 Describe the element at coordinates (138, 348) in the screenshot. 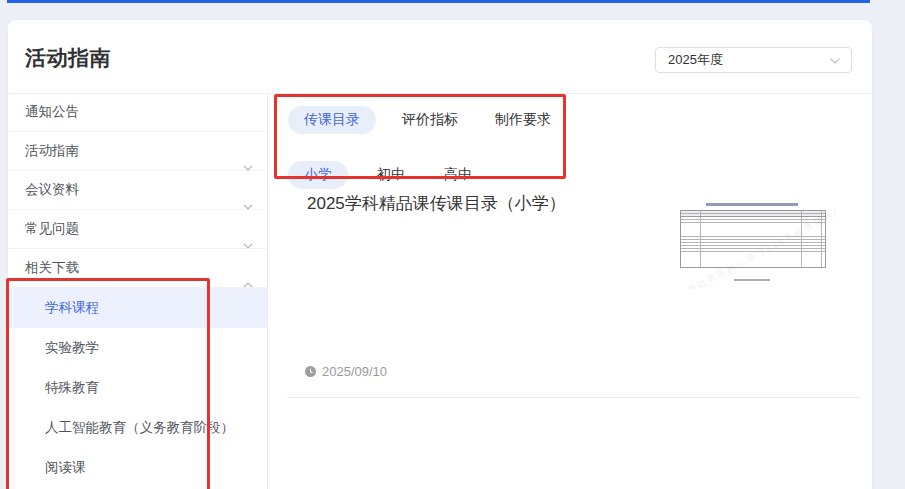

I see `sidebar-subitem-experimental-teaching: 实验教学` at that location.